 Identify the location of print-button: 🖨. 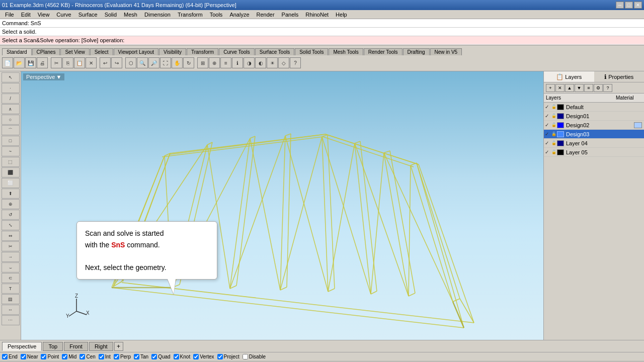
(42, 63).